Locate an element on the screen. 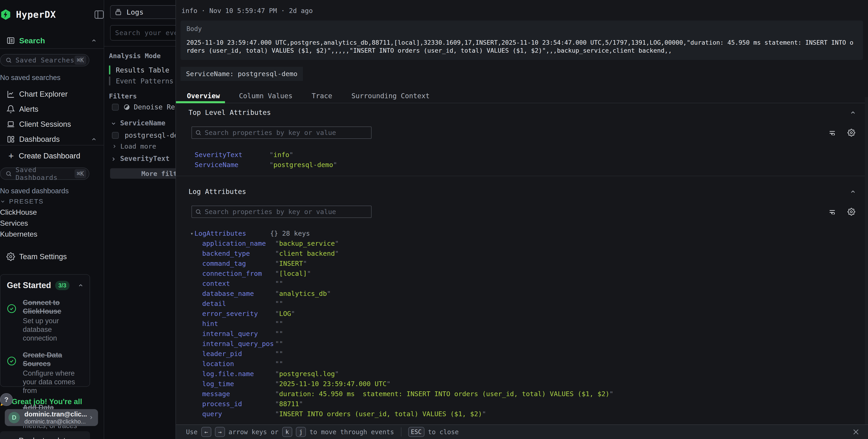  saved-dashboards-input: Saved Dashboards ⌘K is located at coordinates (44, 174).